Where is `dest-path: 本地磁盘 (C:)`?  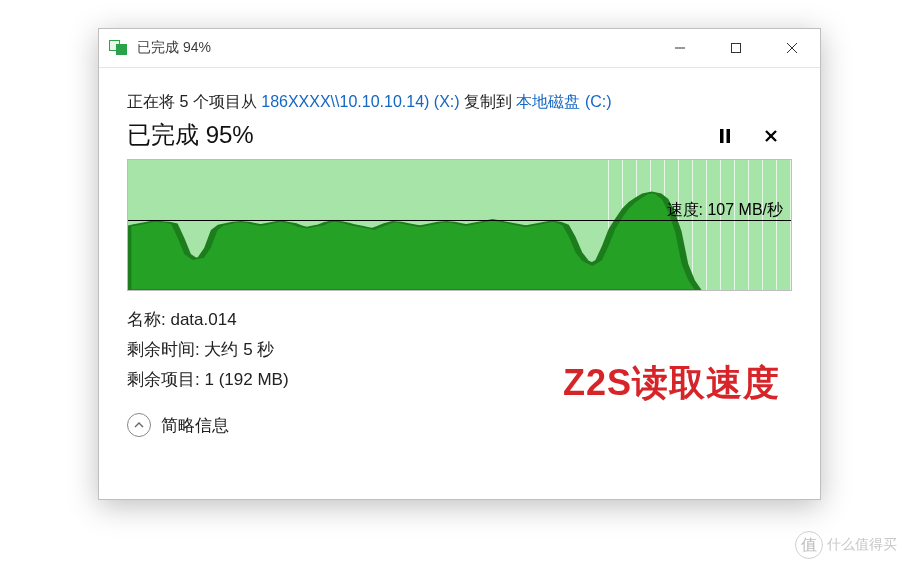
dest-path: 本地磁盘 (C:) is located at coordinates (564, 102).